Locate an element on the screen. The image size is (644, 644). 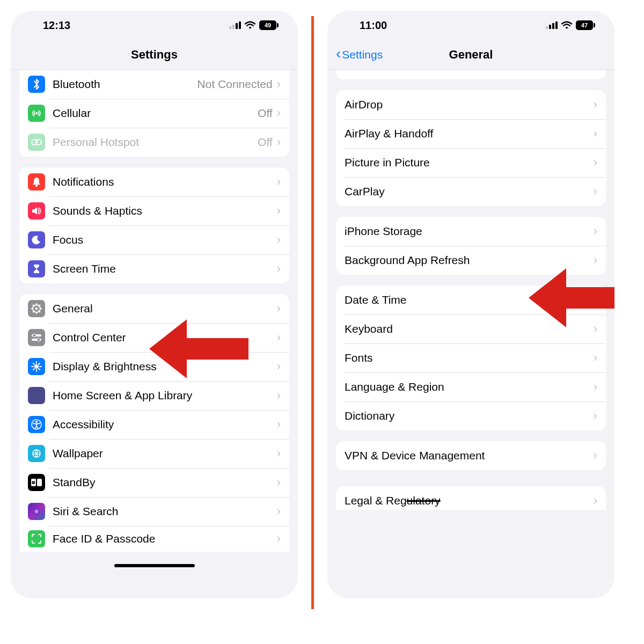
row-carplay: CarPlay › is located at coordinates (471, 192).